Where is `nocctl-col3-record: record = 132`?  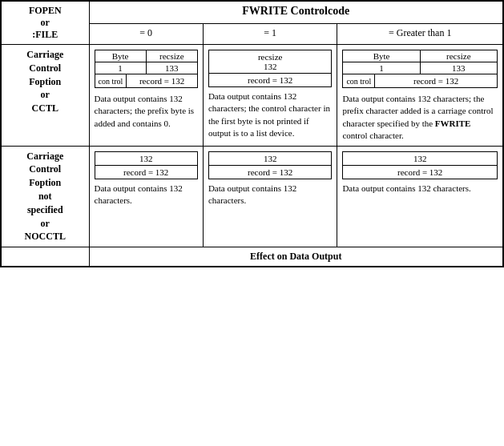
nocctl-col3-record: record = 132 is located at coordinates (420, 172).